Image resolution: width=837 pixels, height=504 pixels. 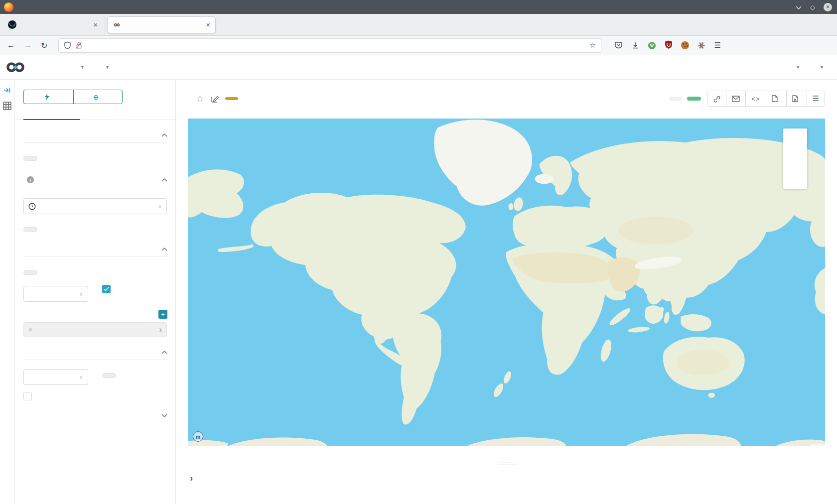 What do you see at coordinates (685, 45) in the screenshot?
I see `cookie-extension-icon` at bounding box center [685, 45].